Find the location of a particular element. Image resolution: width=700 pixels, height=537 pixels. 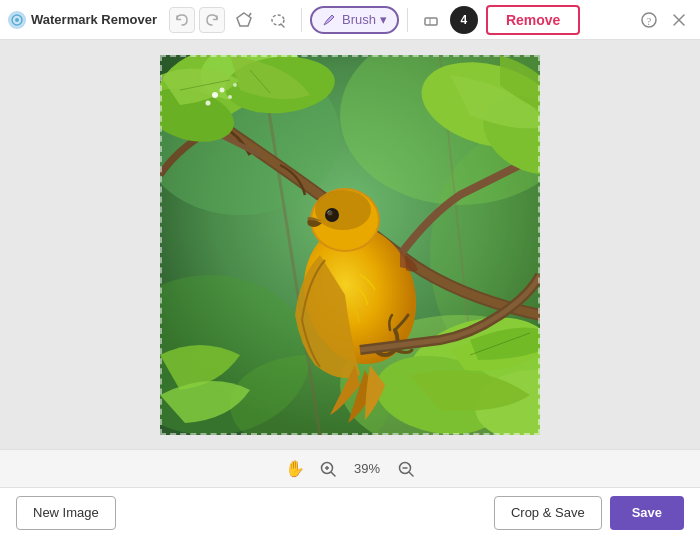

close-button is located at coordinates (679, 20).